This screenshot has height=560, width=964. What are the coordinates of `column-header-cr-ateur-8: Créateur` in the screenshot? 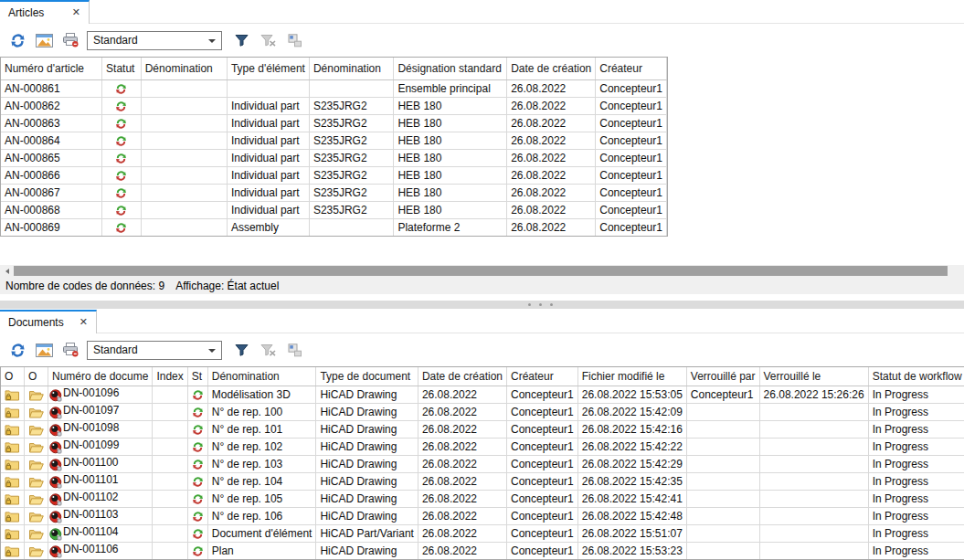 It's located at (542, 376).